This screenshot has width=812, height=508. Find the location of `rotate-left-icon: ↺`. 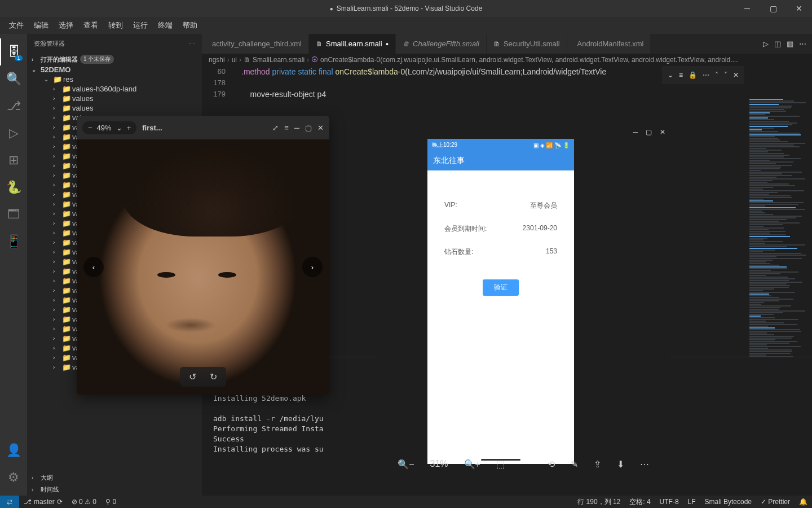

rotate-left-icon: ↺ is located at coordinates (193, 377).